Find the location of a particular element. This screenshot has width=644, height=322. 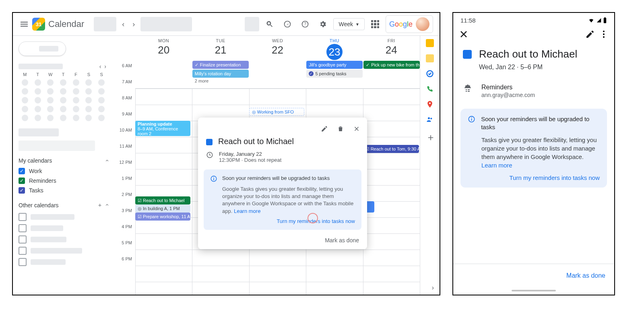

calendar-toggle: ✓Work is located at coordinates (63, 171).